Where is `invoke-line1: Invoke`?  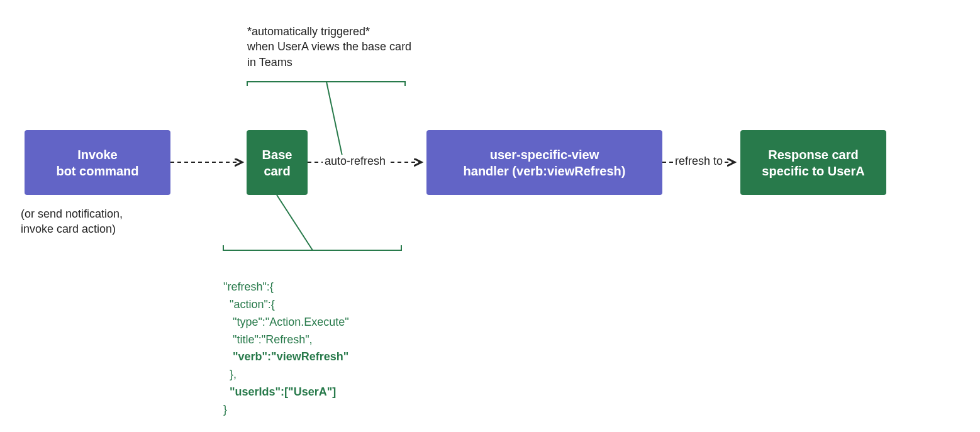 invoke-line1: Invoke is located at coordinates (97, 155).